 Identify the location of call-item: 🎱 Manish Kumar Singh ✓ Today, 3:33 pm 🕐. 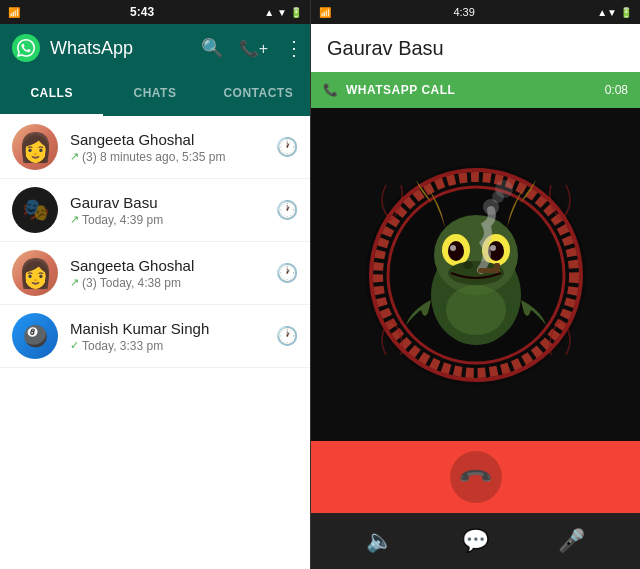
(155, 336).